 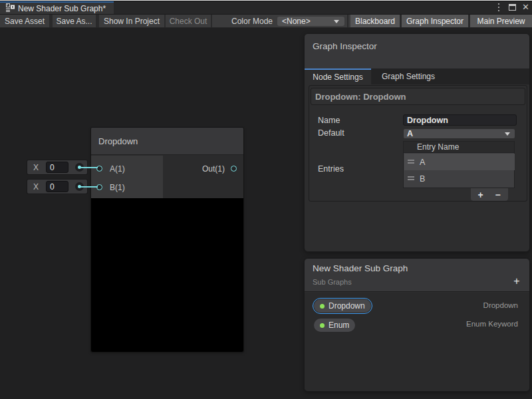 What do you see at coordinates (489, 194) in the screenshot?
I see `entries-footer: + −` at bounding box center [489, 194].